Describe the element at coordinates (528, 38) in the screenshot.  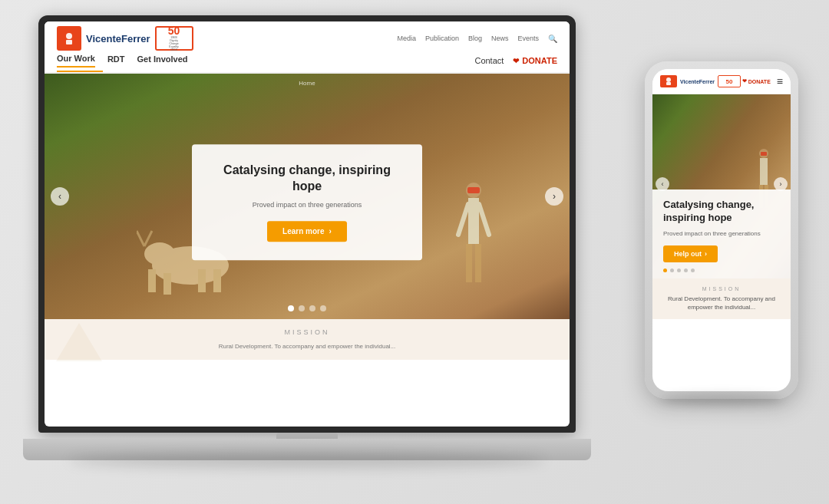
I see `nav-link-events: Events` at that location.